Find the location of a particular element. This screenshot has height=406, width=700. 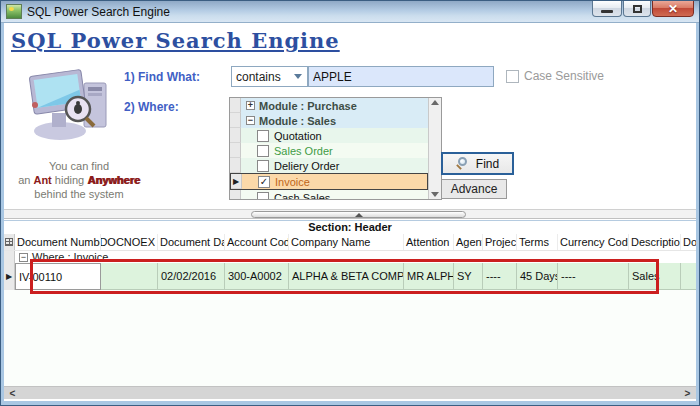

checkbox-checked-icon: ✓ is located at coordinates (264, 182).